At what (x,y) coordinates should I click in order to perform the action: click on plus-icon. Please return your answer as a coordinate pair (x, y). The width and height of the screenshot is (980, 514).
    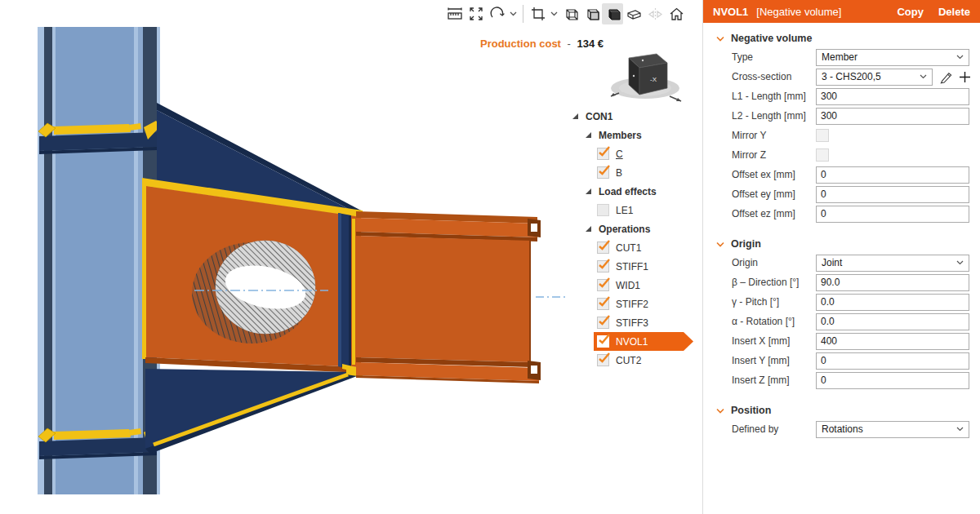
    Looking at the image, I should click on (965, 77).